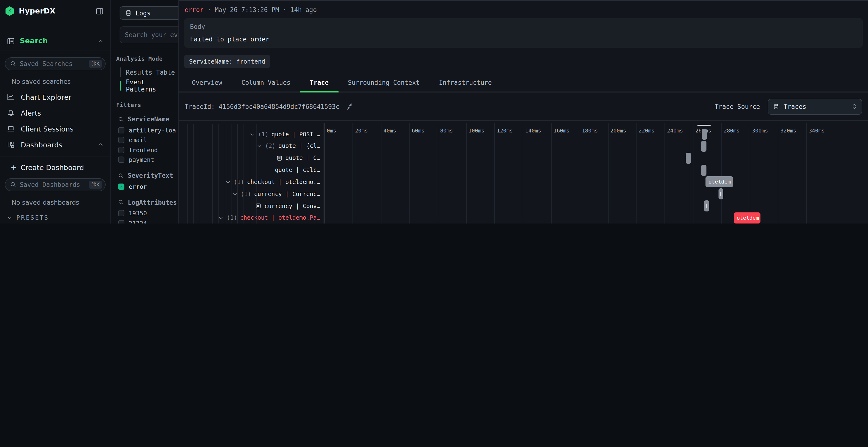 The width and height of the screenshot is (868, 447). Describe the element at coordinates (273, 182) in the screenshot. I see `span-row: (1)checkout | oteldemo.…` at that location.